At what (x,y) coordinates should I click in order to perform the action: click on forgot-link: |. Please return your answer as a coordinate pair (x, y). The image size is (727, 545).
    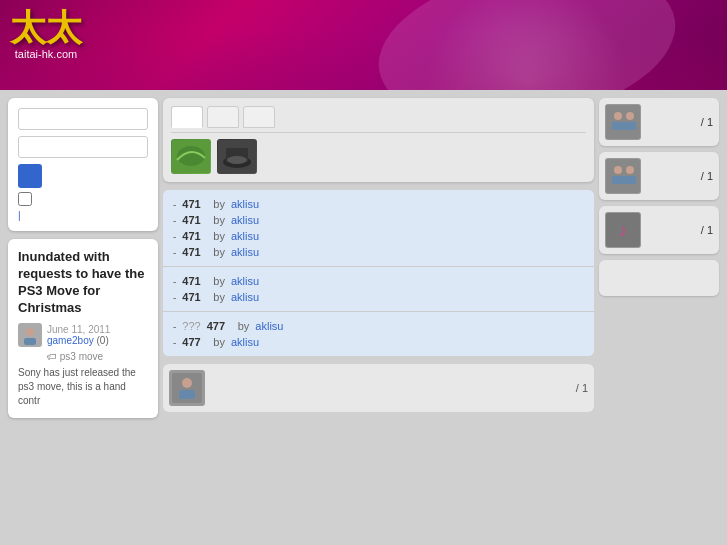
    Looking at the image, I should click on (83, 216).